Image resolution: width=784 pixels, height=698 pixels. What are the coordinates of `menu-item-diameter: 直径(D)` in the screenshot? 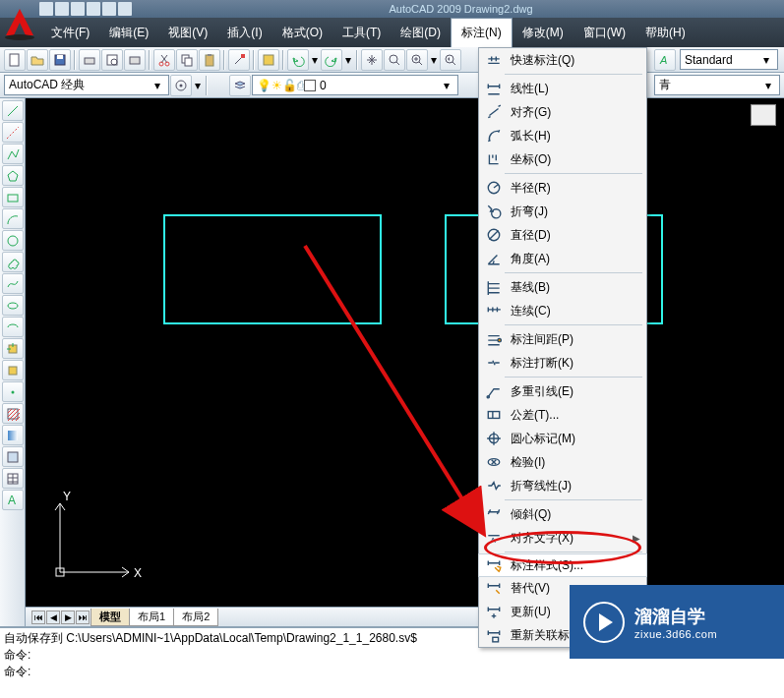 It's located at (563, 235).